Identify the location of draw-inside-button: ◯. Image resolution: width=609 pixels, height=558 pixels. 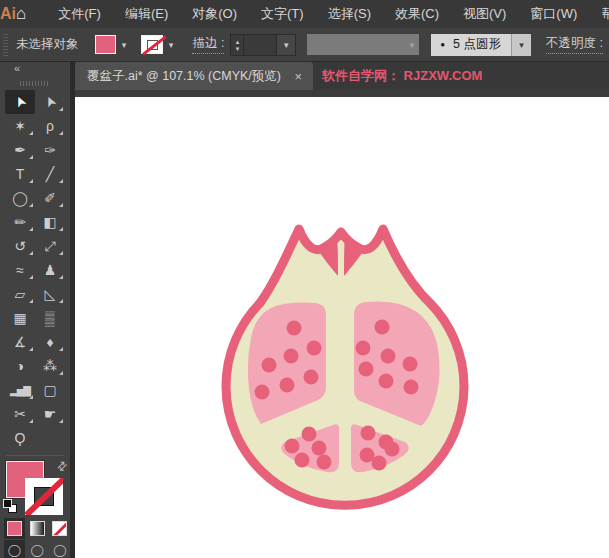
(60, 549).